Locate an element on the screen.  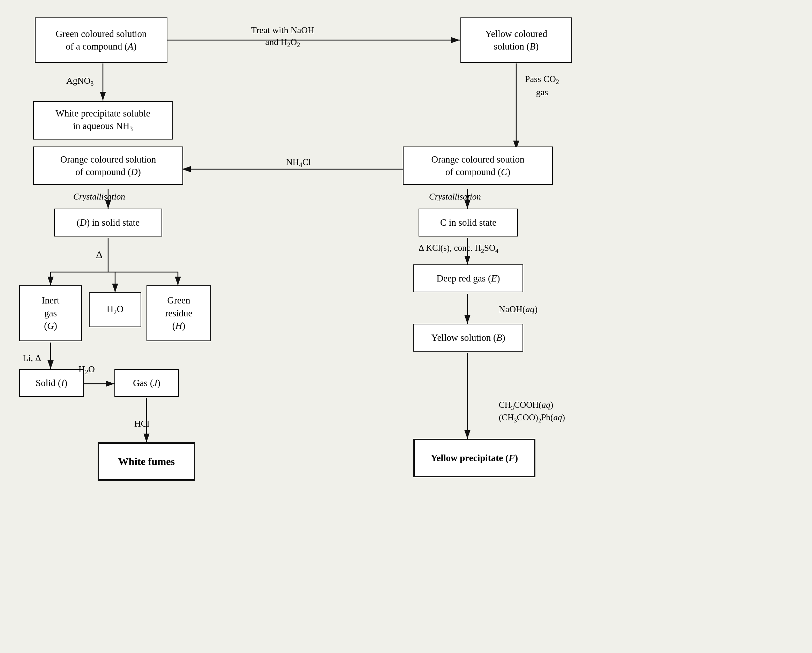
label-h2o-arrow: H2O is located at coordinates (87, 370).